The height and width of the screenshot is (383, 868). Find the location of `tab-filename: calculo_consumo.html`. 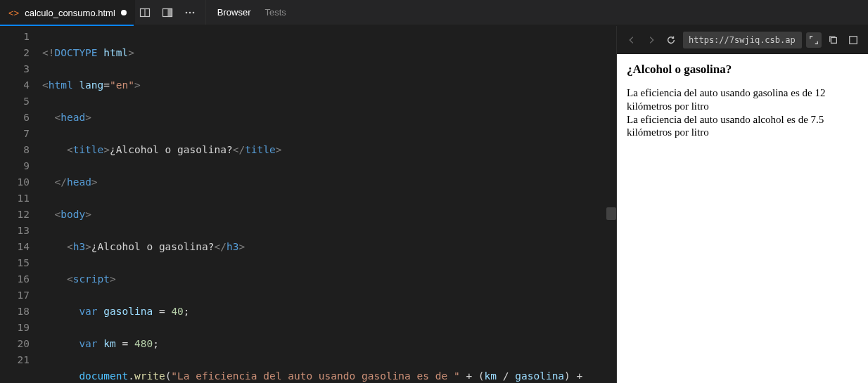

tab-filename: calculo_consumo.html is located at coordinates (70, 13).